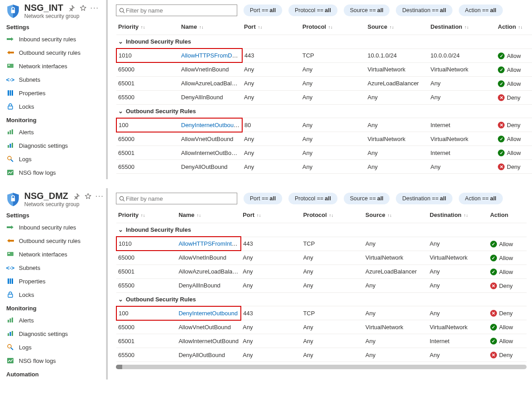 The image size is (532, 406). I want to click on inbound-rules-icon, so click(10, 227).